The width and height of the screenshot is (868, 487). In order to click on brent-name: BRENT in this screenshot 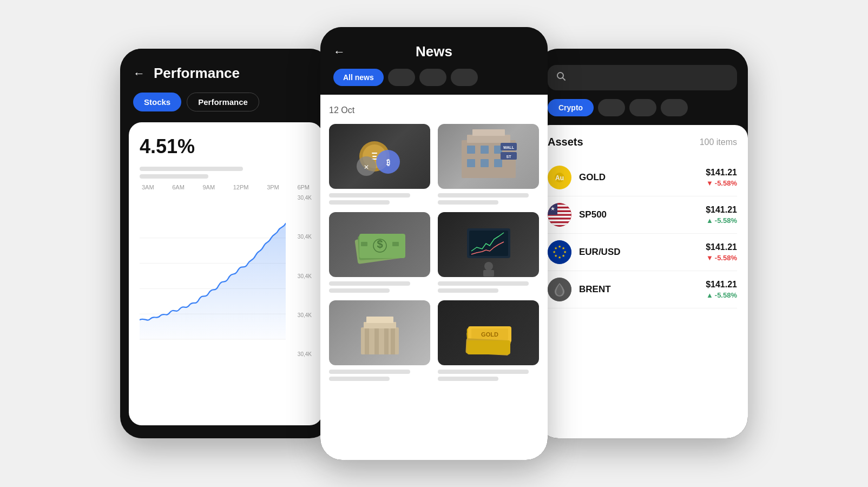, I will do `click(639, 289)`.